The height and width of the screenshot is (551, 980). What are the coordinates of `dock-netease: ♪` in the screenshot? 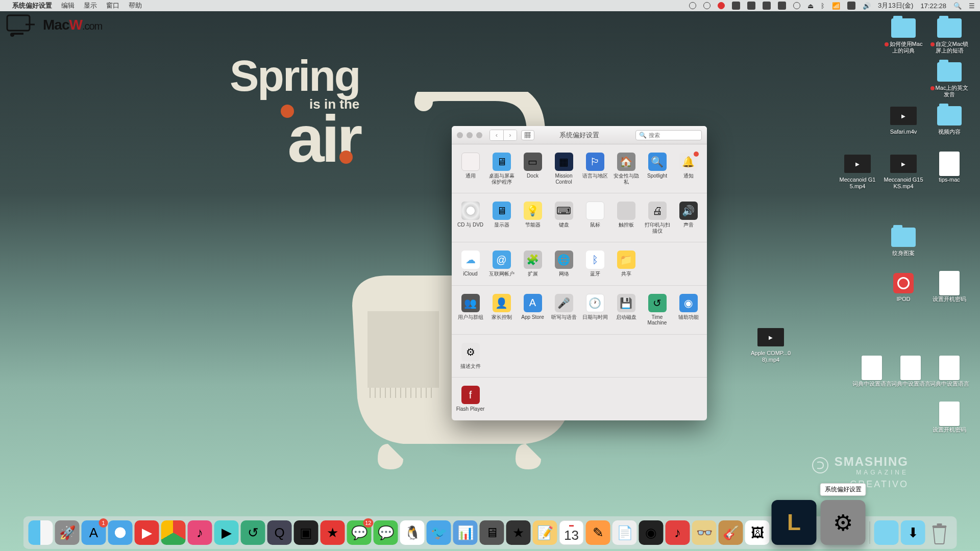 It's located at (678, 533).